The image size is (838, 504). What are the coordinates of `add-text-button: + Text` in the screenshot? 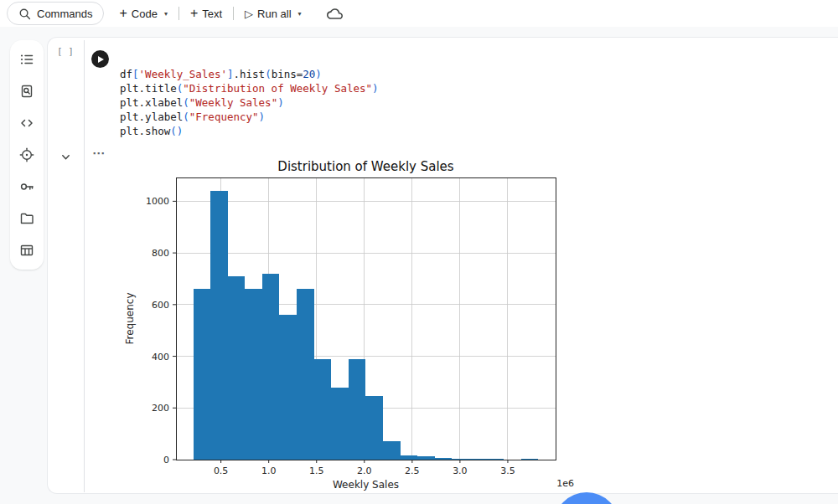 It's located at (206, 13).